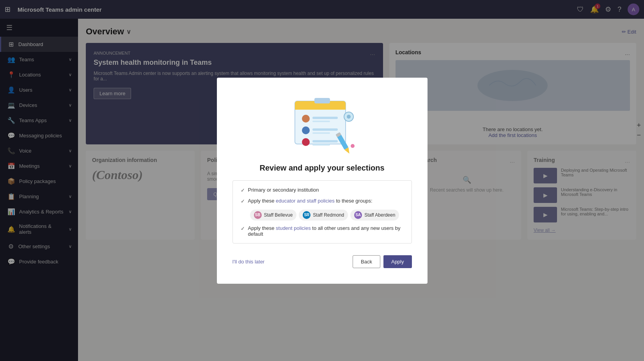 This screenshot has width=644, height=361. What do you see at coordinates (293, 228) in the screenshot?
I see `student-policies-link: student policies` at bounding box center [293, 228].